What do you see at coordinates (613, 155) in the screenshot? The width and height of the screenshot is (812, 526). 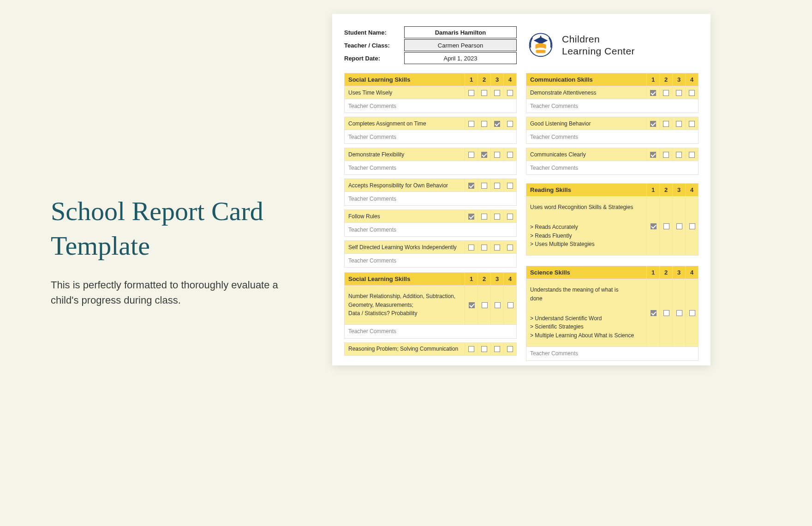 I see `skill-row: Communicates Clearly` at bounding box center [613, 155].